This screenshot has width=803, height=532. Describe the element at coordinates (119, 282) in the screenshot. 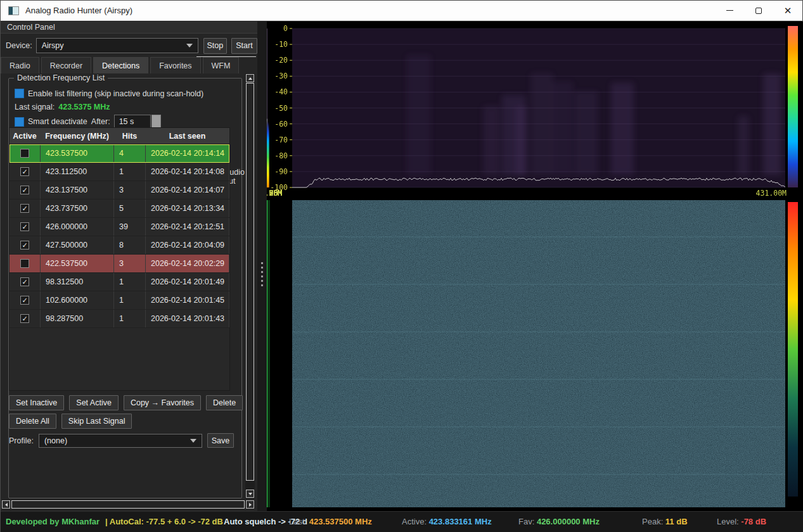

I see `table-row: ✓98.31250012026-02-14 20:01:49` at that location.